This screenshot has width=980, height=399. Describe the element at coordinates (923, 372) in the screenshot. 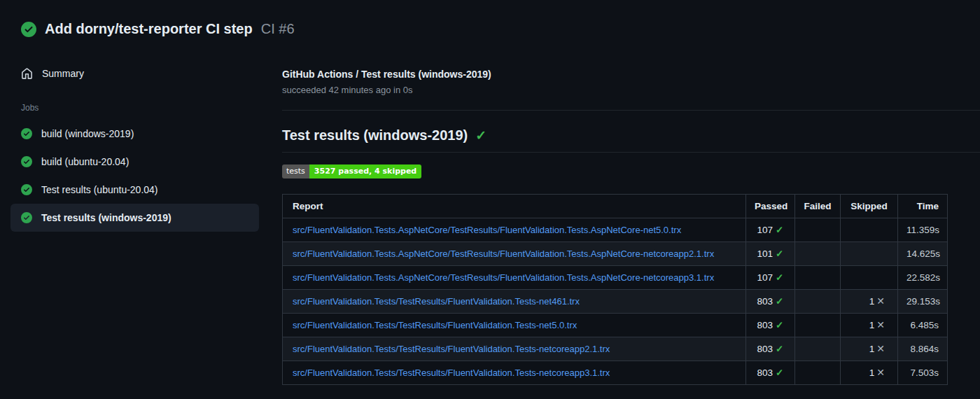

I see `time-cell: 7.503s` at that location.